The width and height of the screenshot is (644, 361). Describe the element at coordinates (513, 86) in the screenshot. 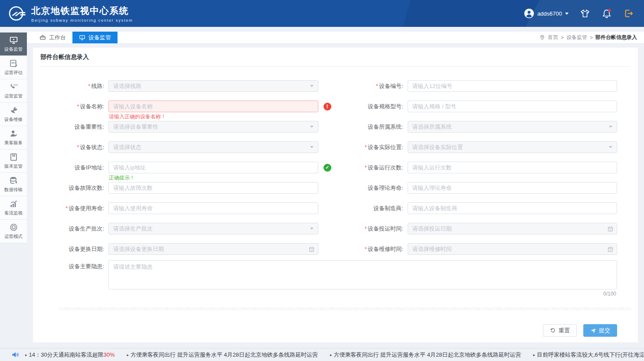

I see `device-no-input` at that location.